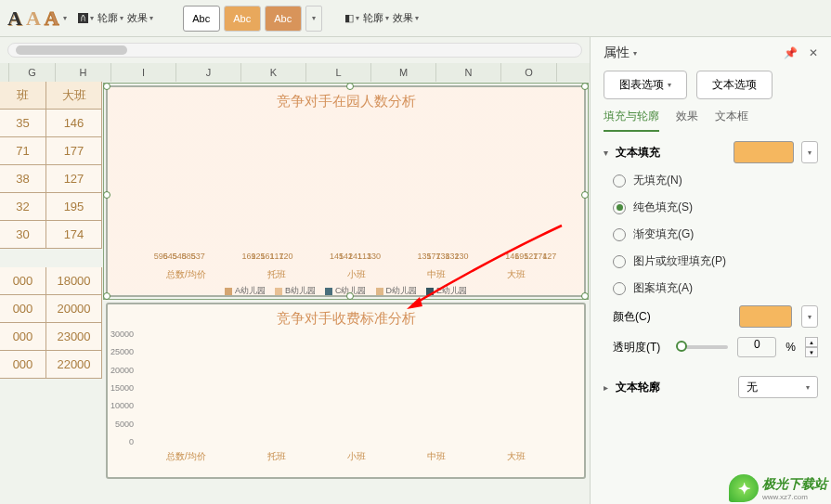 The image size is (831, 504). I want to click on panel-title: 属性 ▾, so click(620, 53).